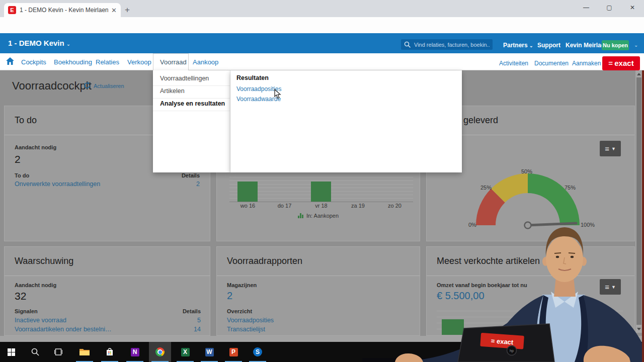 Image resolution: width=644 pixels, height=362 pixels. What do you see at coordinates (44, 261) in the screenshot?
I see `card-warning-title: Waarschuwing` at bounding box center [44, 261].